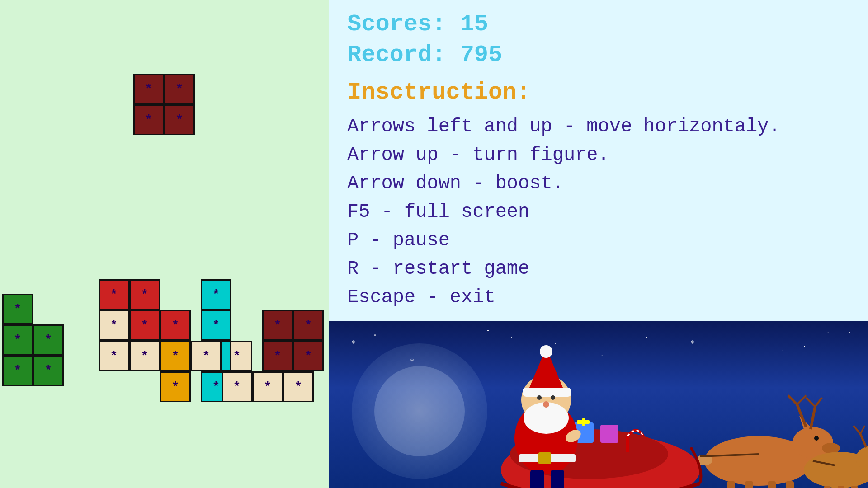 The width and height of the screenshot is (868, 488). Describe the element at coordinates (216, 325) in the screenshot. I see `block-c2: *` at that location.